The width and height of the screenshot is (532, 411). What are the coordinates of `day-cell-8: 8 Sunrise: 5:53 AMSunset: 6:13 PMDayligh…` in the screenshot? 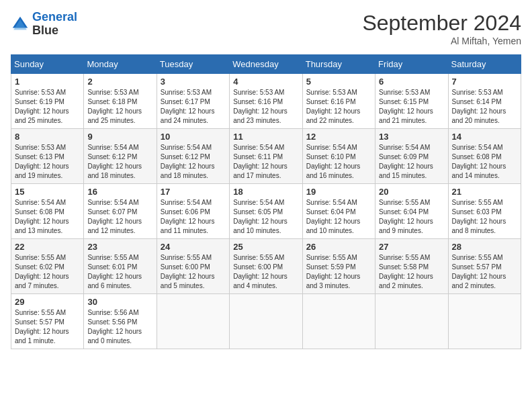 It's located at (48, 156).